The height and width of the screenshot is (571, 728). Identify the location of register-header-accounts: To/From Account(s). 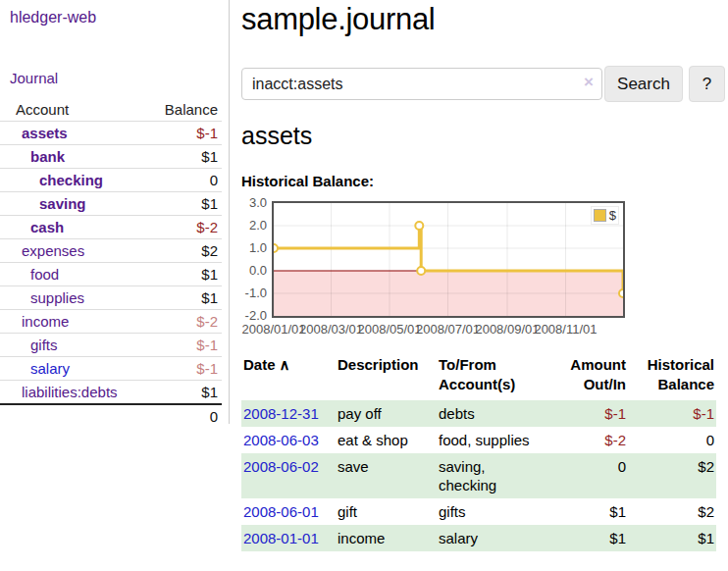
(491, 376).